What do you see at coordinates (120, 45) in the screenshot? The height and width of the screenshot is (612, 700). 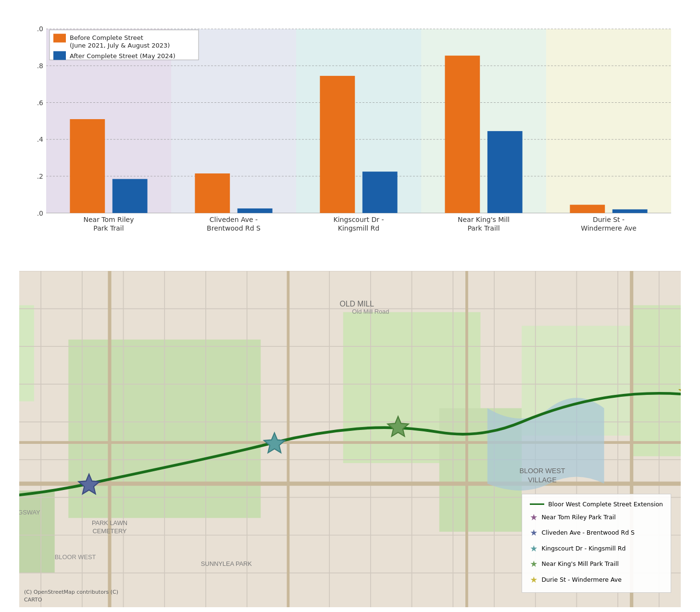 I see `svg-text:(June 2021, July & August 2023: (June 2021, July & August 2023)` at bounding box center [120, 45].